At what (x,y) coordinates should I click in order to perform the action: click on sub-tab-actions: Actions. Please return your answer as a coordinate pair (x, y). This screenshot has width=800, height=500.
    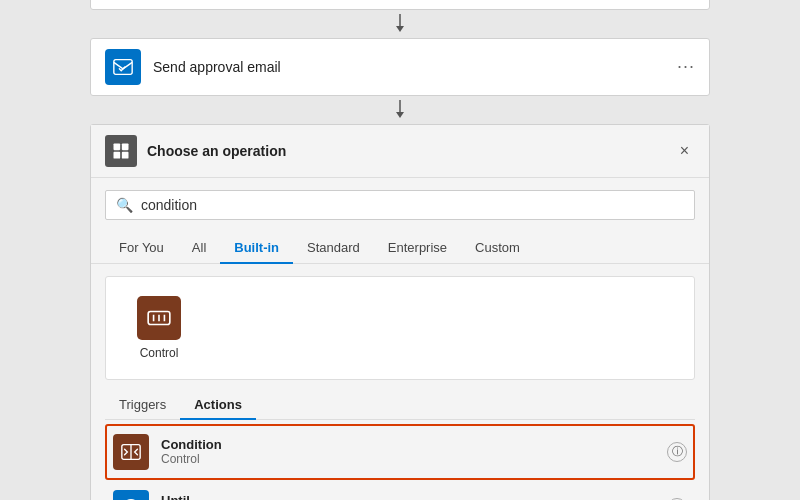
    Looking at the image, I should click on (218, 404).